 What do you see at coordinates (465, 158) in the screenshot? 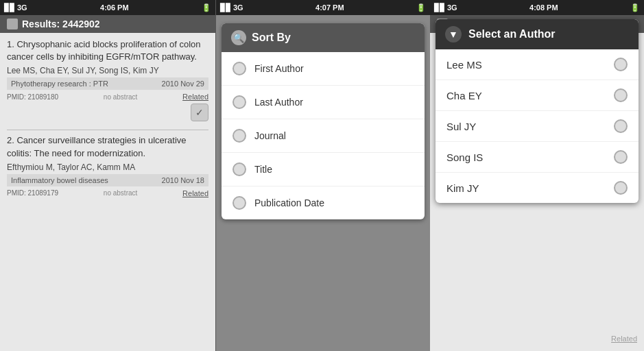
I see `author-name-3: Song IS` at bounding box center [465, 158].